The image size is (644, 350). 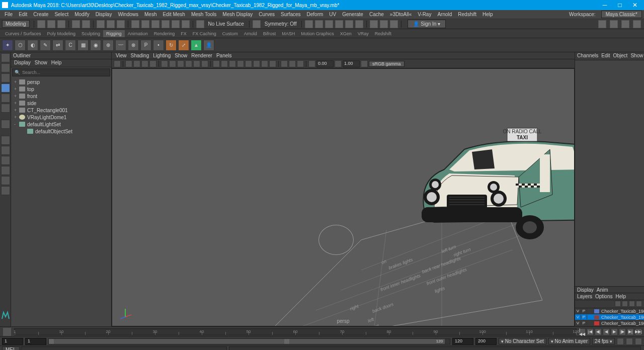 What do you see at coordinates (522, 341) in the screenshot?
I see `character-set-selector: ▾ No Character Set` at bounding box center [522, 341].